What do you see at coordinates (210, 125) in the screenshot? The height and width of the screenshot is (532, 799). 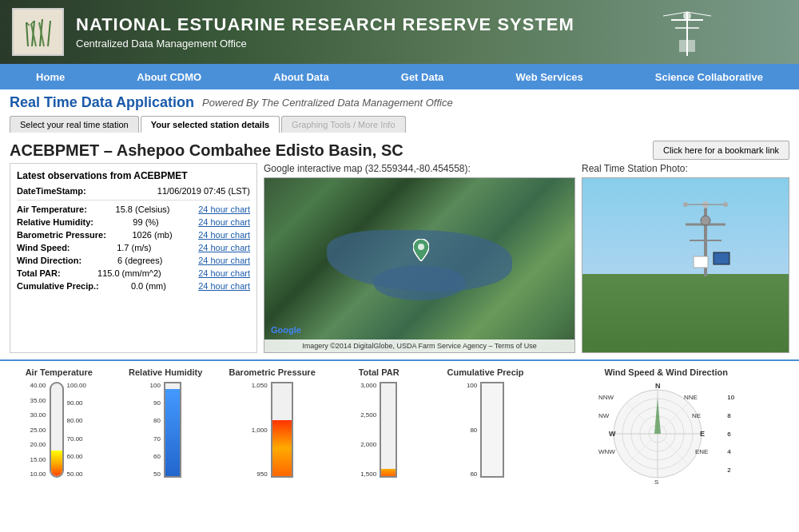 I see `tab-station-details: Your selected station details` at bounding box center [210, 125].